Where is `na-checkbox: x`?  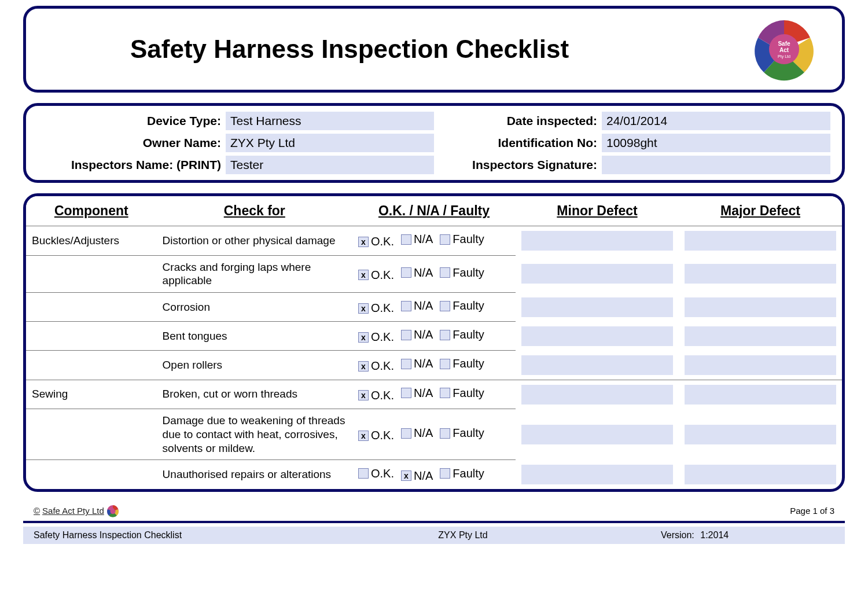 na-checkbox: x is located at coordinates (406, 476).